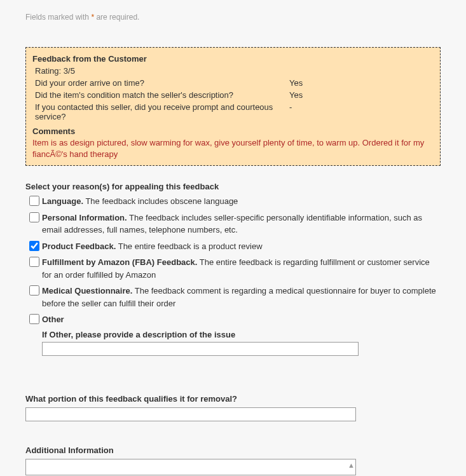 This screenshot has width=466, height=476. What do you see at coordinates (233, 17) in the screenshot?
I see `required-fields-note: Fields marked with * are required.` at bounding box center [233, 17].